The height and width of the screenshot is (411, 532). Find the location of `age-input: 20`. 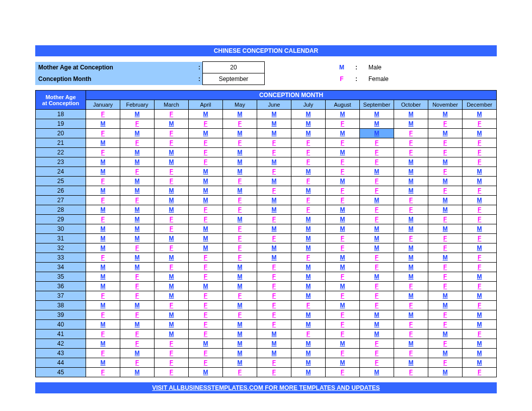

age-input: 20 is located at coordinates (234, 67).